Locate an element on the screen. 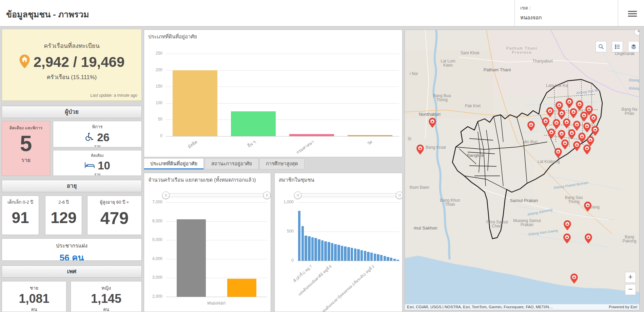  male-value: 1,081 is located at coordinates (34, 299).